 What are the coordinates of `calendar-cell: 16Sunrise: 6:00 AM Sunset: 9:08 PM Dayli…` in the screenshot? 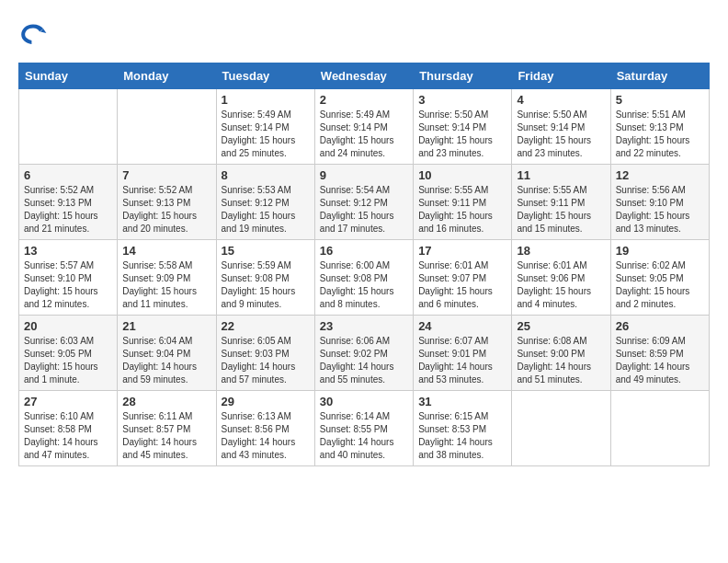 It's located at (364, 278).